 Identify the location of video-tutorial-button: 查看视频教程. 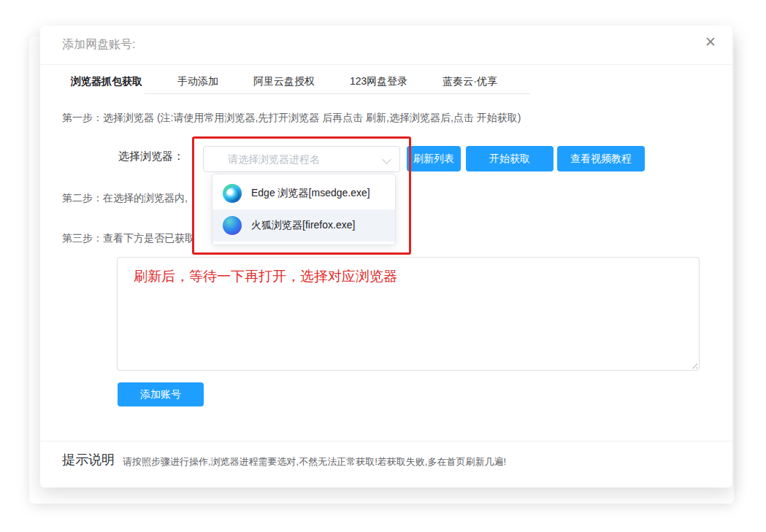
(601, 159).